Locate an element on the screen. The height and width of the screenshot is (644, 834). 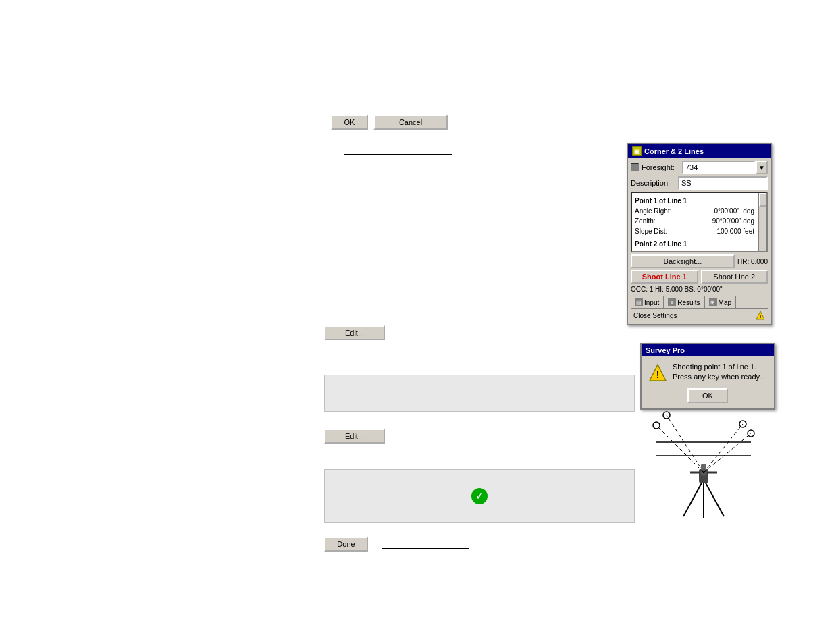
close-settings-button: Close Settings is located at coordinates (655, 316).